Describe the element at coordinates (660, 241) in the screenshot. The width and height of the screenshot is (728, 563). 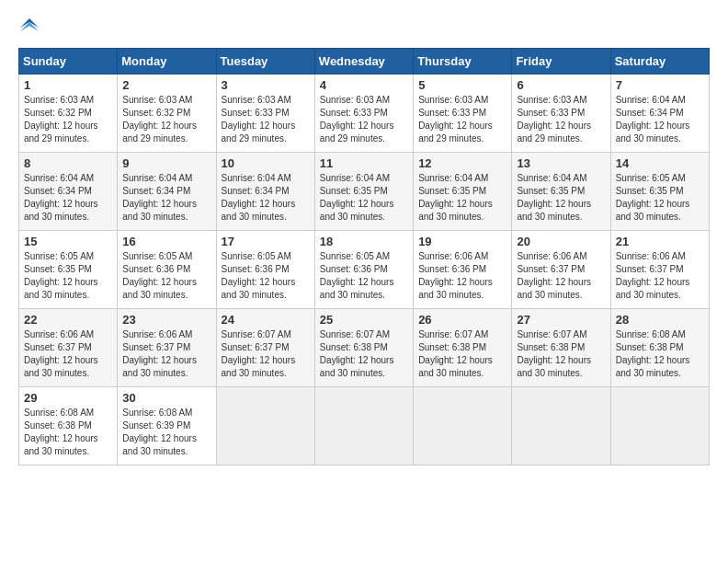
I see `day-number: 21` at that location.